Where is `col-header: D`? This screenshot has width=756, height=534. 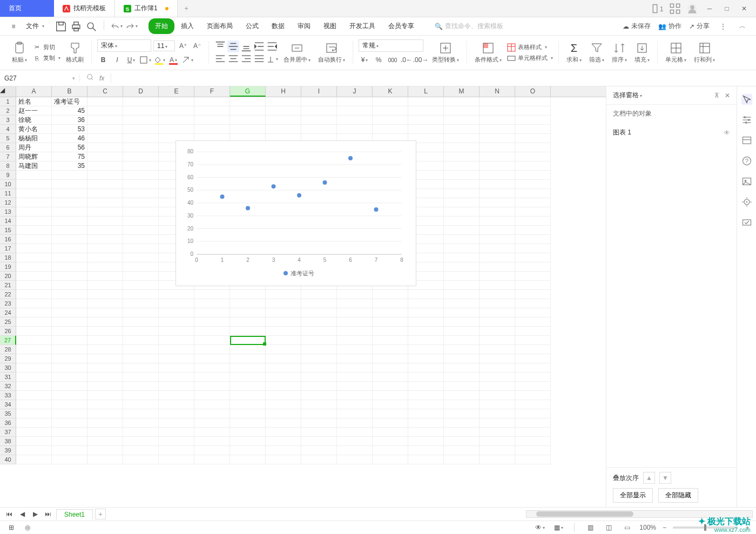
col-header: D is located at coordinates (141, 92).